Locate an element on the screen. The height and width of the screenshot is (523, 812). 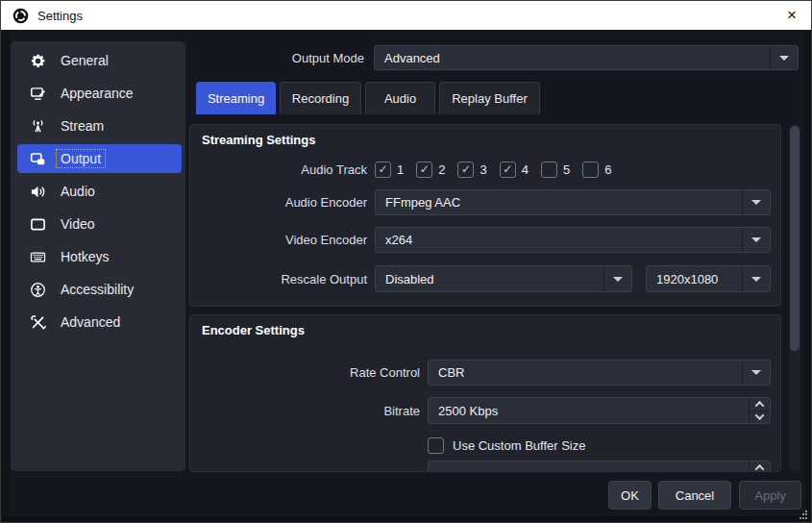
window-title: Settings is located at coordinates (60, 15).